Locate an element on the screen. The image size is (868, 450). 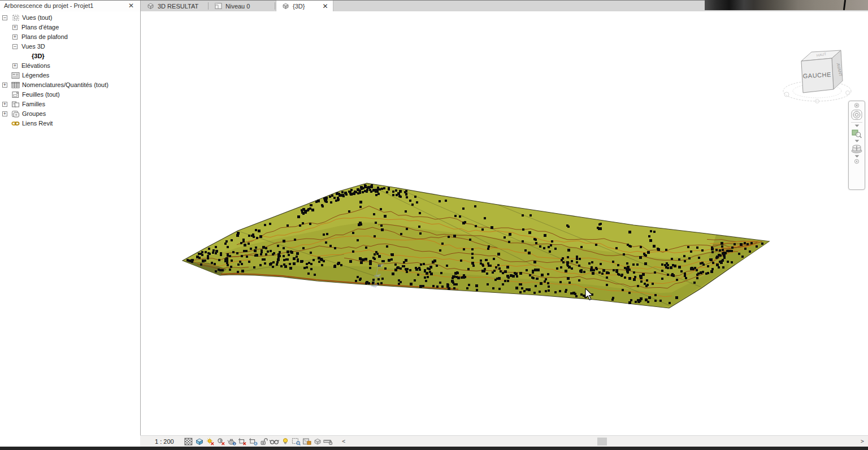
tree-item-label: Plans d'étage is located at coordinates (40, 27).